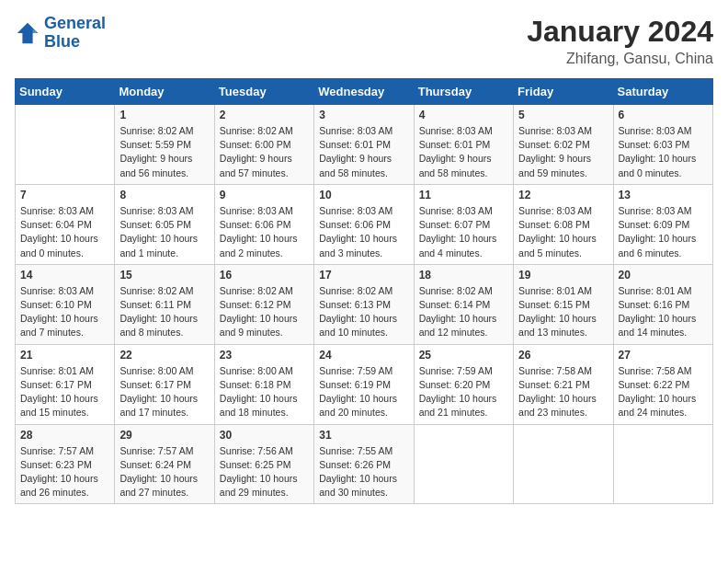 This screenshot has width=728, height=563. I want to click on day-number: 12, so click(563, 195).